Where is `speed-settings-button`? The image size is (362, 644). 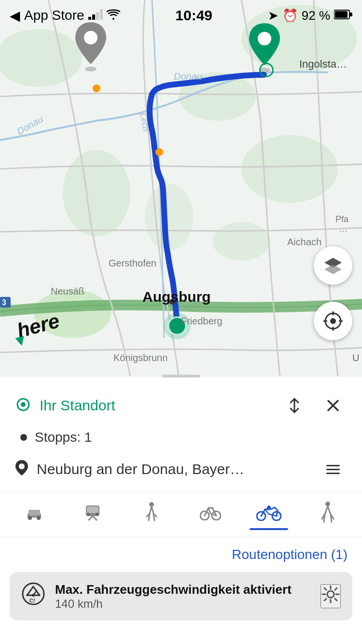
speed-settings-button is located at coordinates (331, 596).